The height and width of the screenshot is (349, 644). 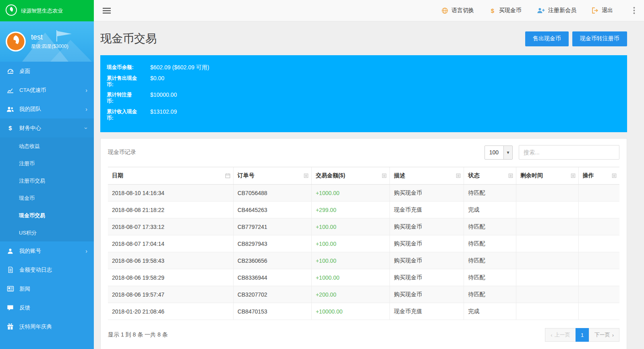 What do you see at coordinates (164, 112) in the screenshot?
I see `summary-value: $13102.09` at bounding box center [164, 112].